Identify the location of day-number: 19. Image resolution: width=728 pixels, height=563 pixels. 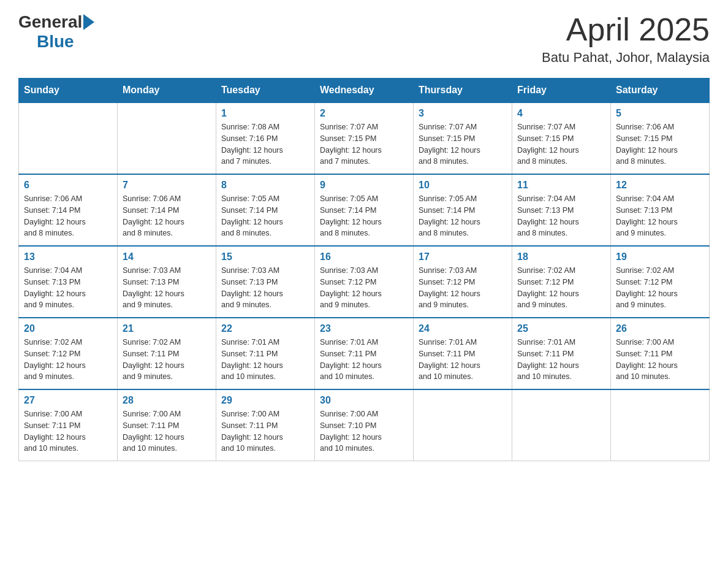
(660, 257).